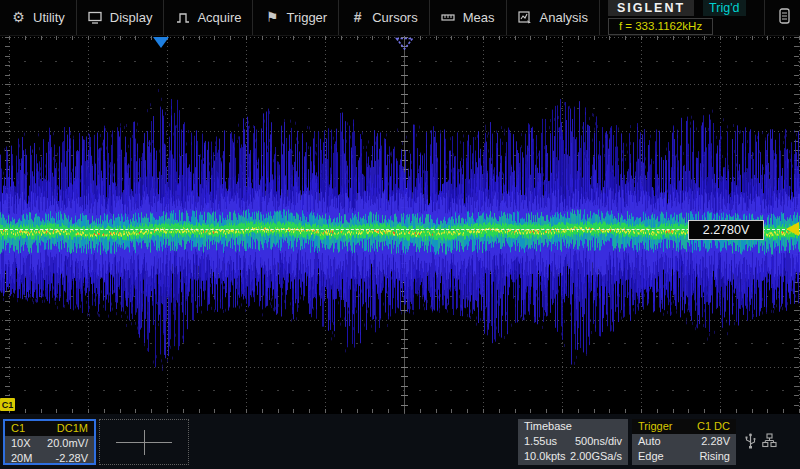  I want to click on crosshair-icon, so click(144, 442).